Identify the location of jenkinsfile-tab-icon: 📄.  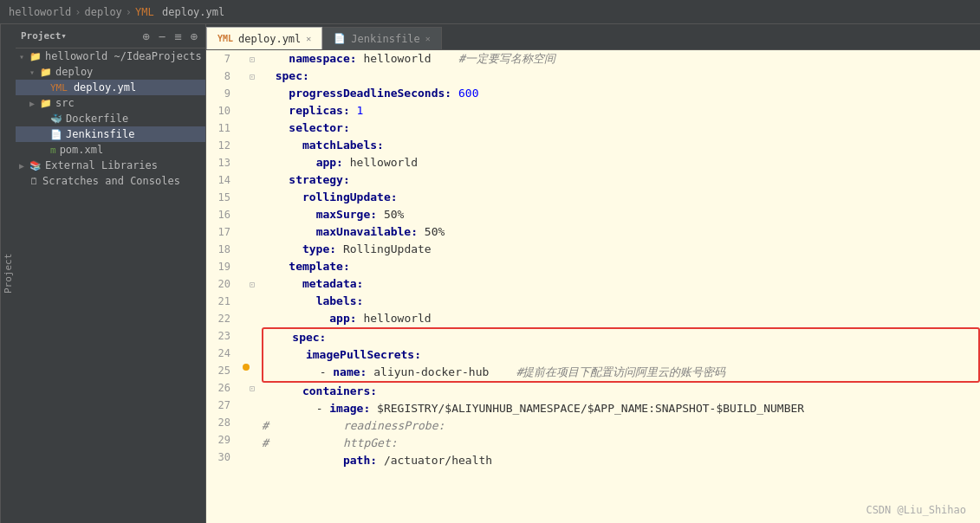
(340, 38).